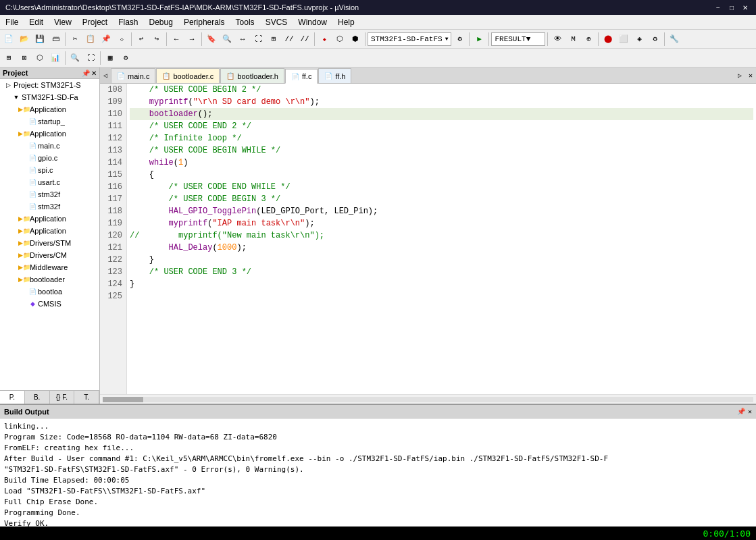 The image size is (756, 540). I want to click on menu-item-edit: Edit, so click(36, 22).